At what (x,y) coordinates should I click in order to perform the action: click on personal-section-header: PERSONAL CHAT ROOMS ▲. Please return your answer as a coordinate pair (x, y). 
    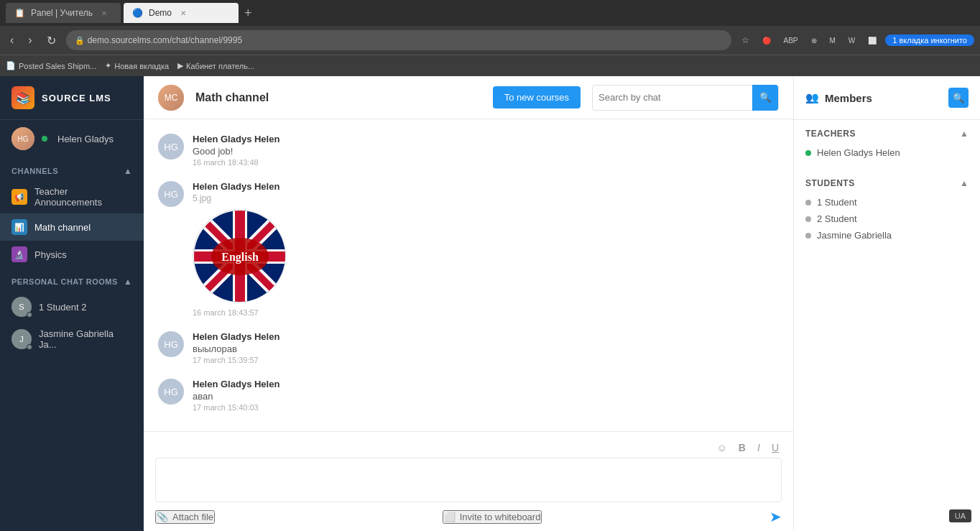
    Looking at the image, I should click on (72, 280).